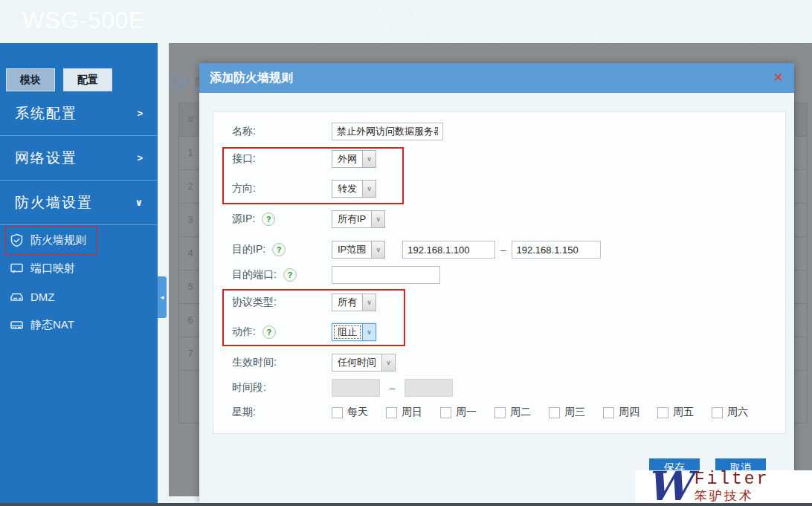  I want to click on form-row-interface: 接口: 外网 ∨, so click(505, 159).